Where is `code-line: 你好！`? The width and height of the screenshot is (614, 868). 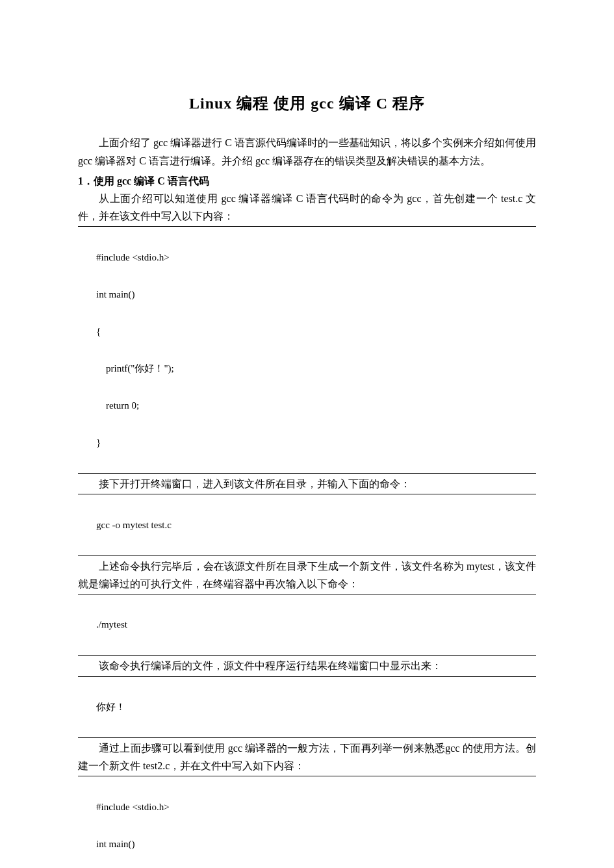
code-line: 你好！ is located at coordinates (316, 707).